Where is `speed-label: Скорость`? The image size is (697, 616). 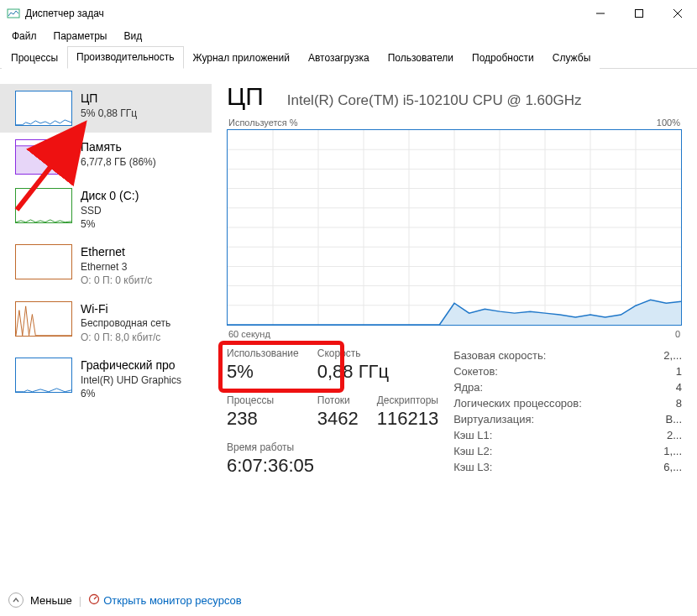
speed-label: Скорость is located at coordinates (378, 353).